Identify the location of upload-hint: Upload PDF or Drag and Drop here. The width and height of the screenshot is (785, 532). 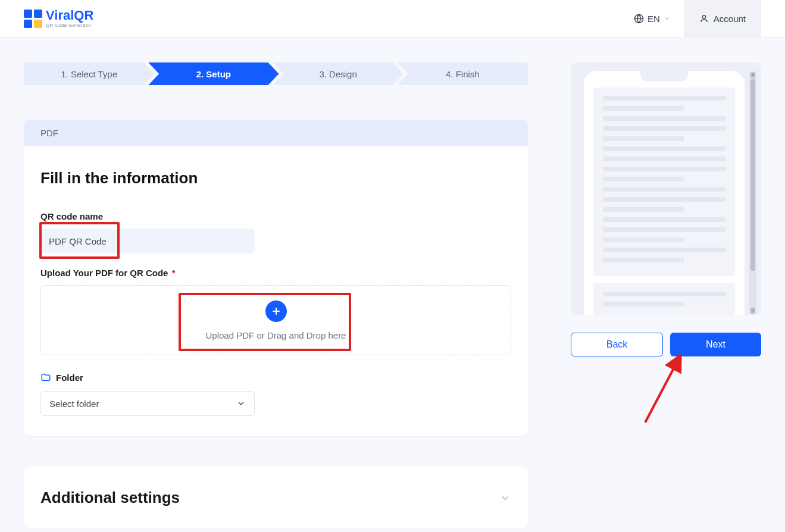
(276, 336).